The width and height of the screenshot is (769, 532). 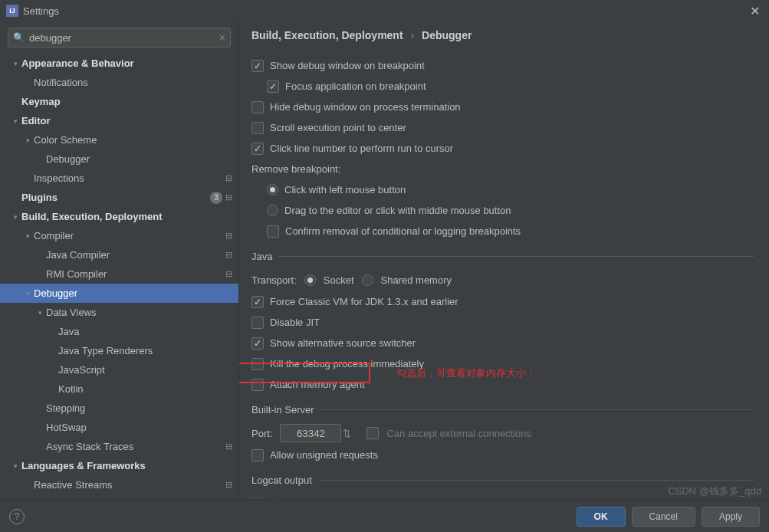 What do you see at coordinates (503, 169) in the screenshot?
I see `label-remove-bp: Remove breakpoint:` at bounding box center [503, 169].